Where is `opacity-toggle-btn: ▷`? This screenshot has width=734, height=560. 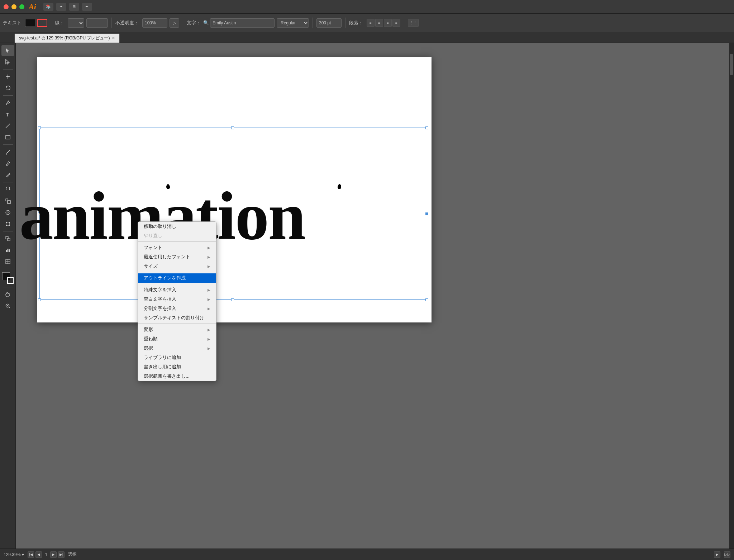
opacity-toggle-btn: ▷ is located at coordinates (174, 23).